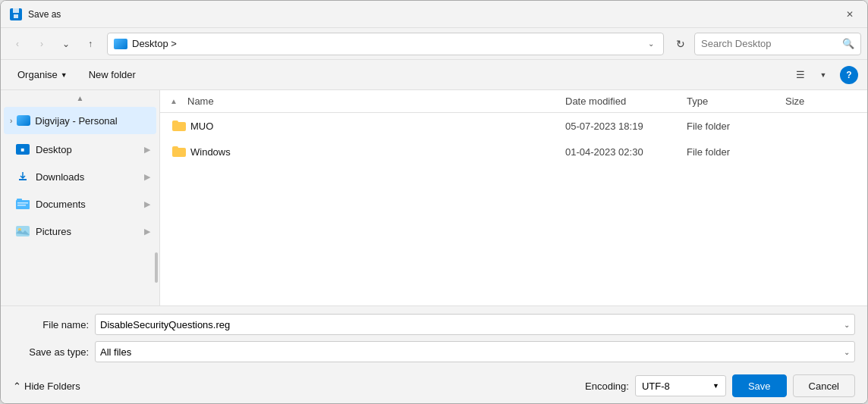 This screenshot has width=868, height=404. What do you see at coordinates (23, 231) in the screenshot?
I see `pictures-icon` at bounding box center [23, 231].